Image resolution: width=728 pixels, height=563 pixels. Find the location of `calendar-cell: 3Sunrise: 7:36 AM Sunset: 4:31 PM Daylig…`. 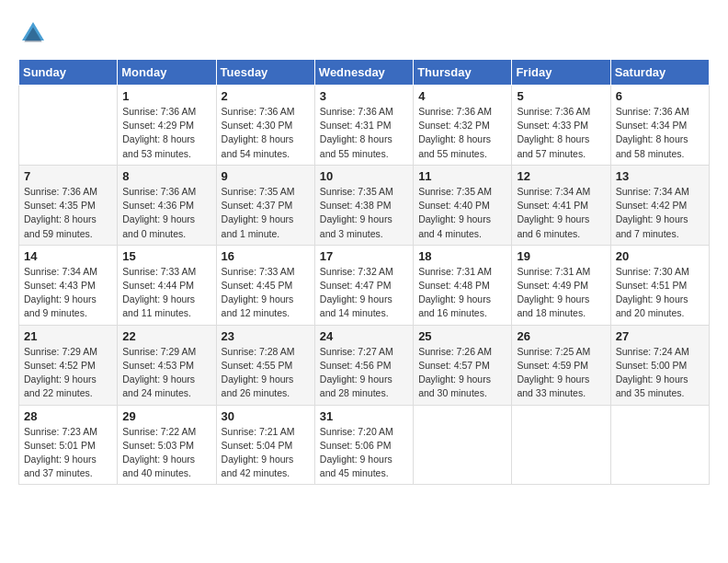

calendar-cell: 3Sunrise: 7:36 AM Sunset: 4:31 PM Daylig… is located at coordinates (364, 125).